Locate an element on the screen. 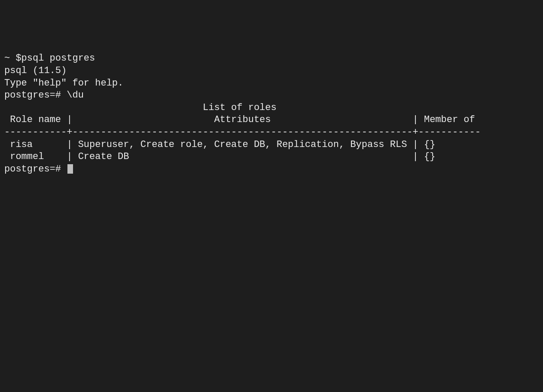 This screenshot has height=392, width=543. psql-version: psql (11.5) is located at coordinates (272, 71).